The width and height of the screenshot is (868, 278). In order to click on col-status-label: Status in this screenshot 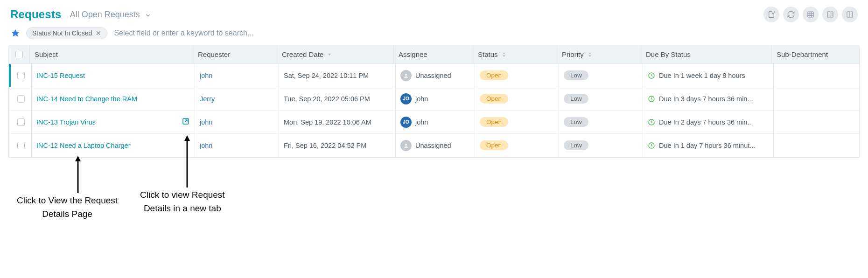, I will do `click(488, 54)`.